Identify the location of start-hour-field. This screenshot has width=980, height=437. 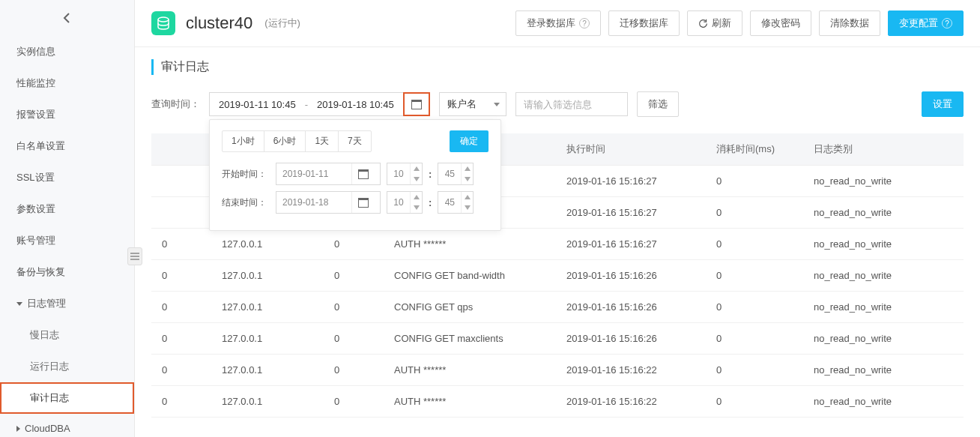
(399, 174).